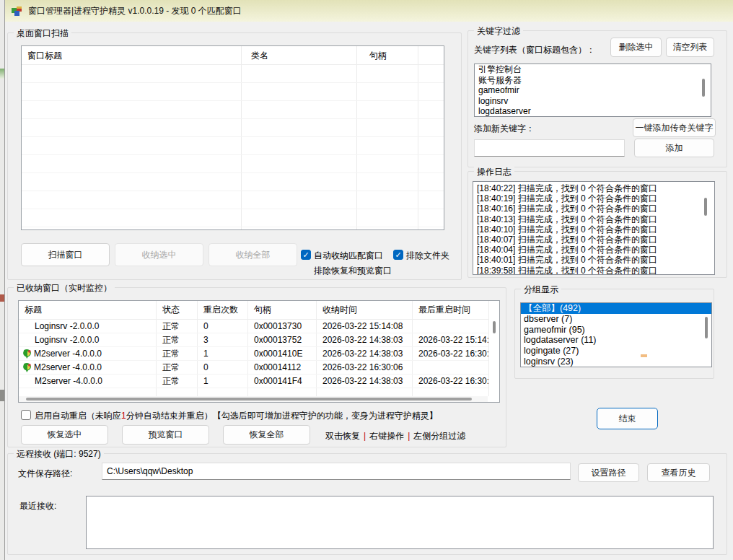  I want to click on log-entry: [18:40:16] 扫描完成，找到 0 个符合条件的窗口, so click(594, 209).